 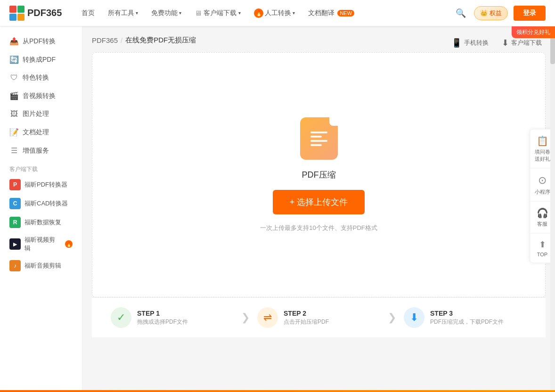 I want to click on step2-text: STEP 2 点击开始压缩PDF, so click(x=306, y=318).